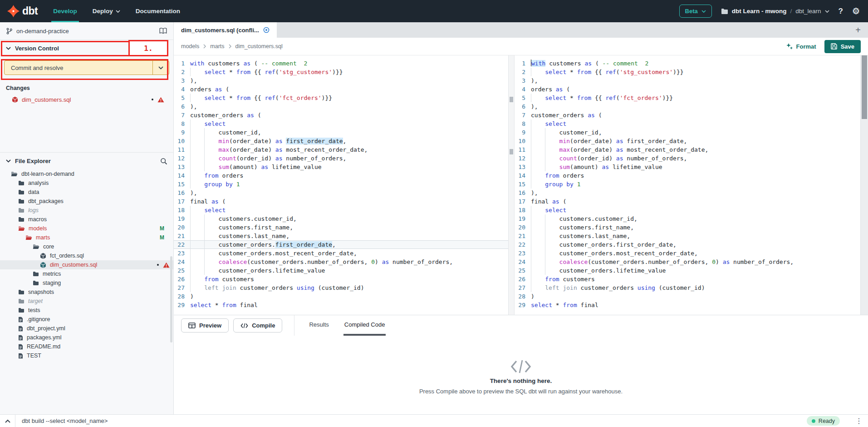 The image size is (868, 427). I want to click on left-overview-ruler, so click(511, 185).